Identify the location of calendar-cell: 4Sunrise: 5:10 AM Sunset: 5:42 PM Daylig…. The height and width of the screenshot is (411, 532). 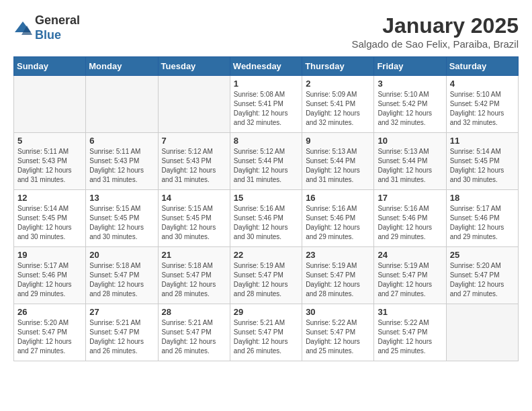
(482, 105).